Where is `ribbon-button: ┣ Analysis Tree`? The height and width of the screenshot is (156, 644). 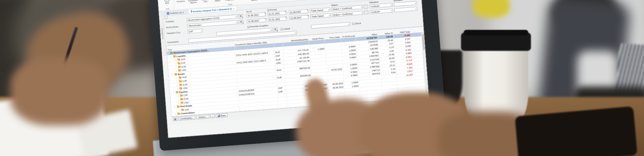
ribbon-button: ┣ Analysis Tree is located at coordinates (205, 1).